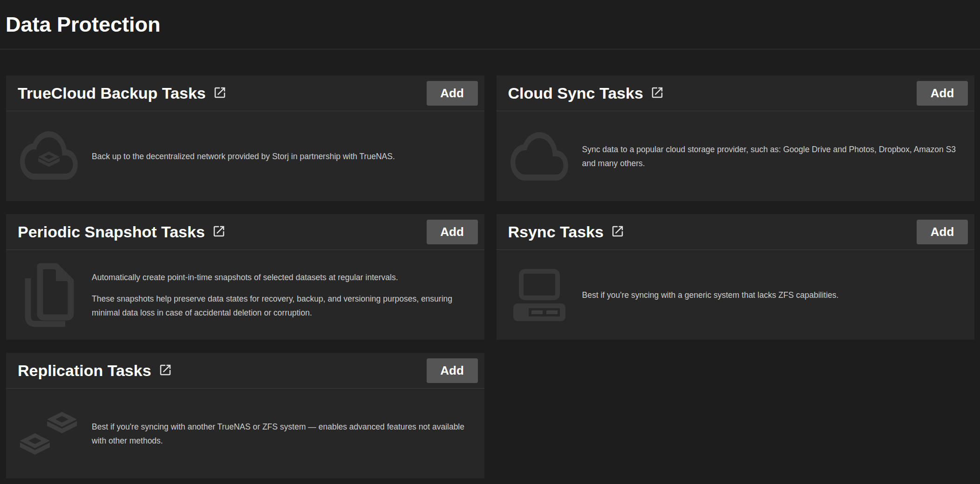 Image resolution: width=980 pixels, height=484 pixels. Describe the element at coordinates (245, 295) in the screenshot. I see `card-body: Automatically create point-in-time snaps…` at that location.